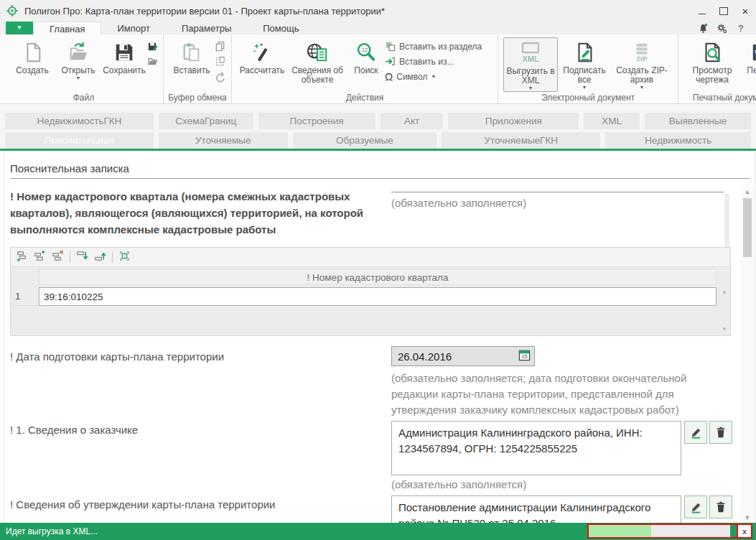  What do you see at coordinates (220, 46) in the screenshot?
I see `copy-icon` at bounding box center [220, 46].